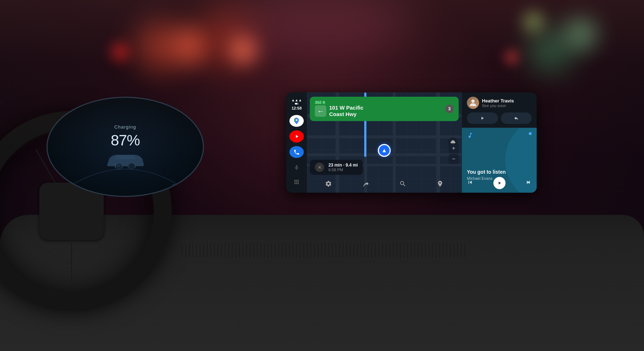  Describe the element at coordinates (498, 106) in the screenshot. I see `contact-message: See you soon` at that location.